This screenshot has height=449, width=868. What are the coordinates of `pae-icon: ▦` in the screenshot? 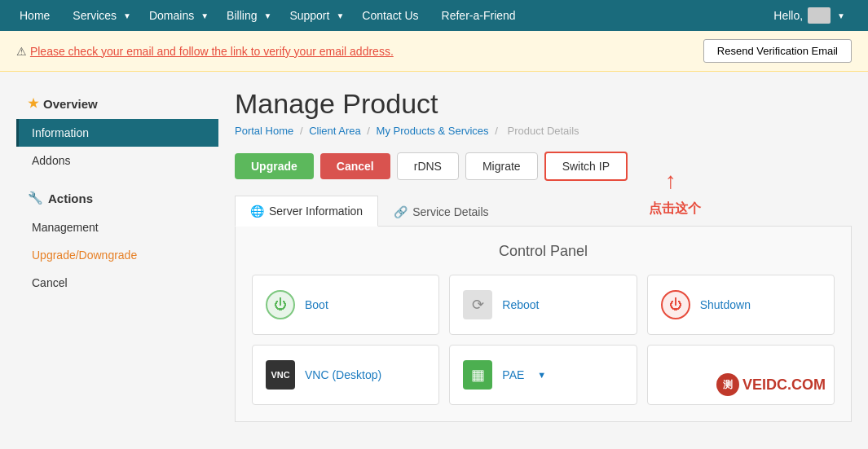 It's located at (478, 375).